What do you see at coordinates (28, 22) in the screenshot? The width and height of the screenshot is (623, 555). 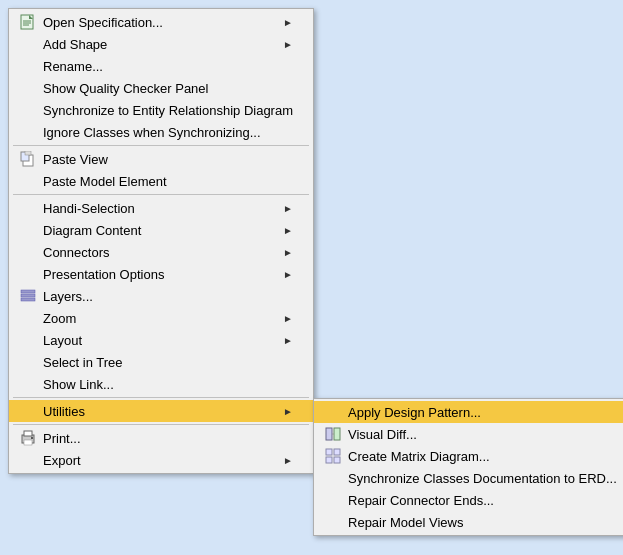 I see `open-spec-icon` at bounding box center [28, 22].